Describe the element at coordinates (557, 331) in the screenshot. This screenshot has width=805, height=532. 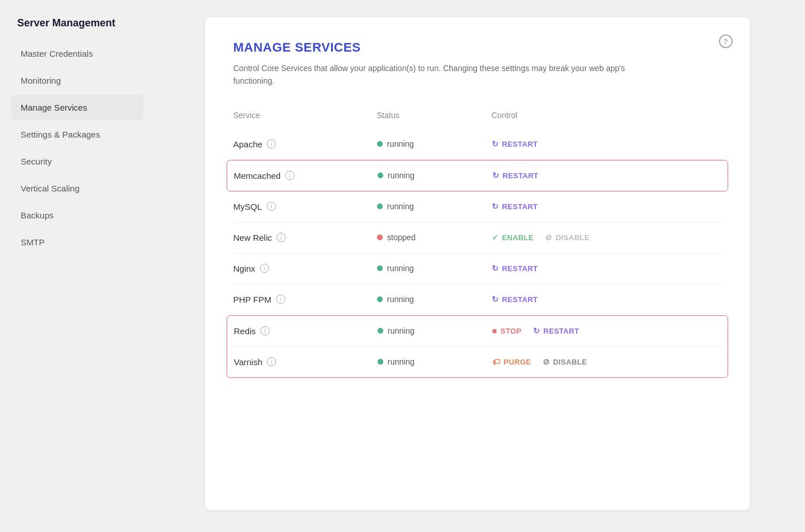
I see `restart-button-redis: ↻ RESTART` at that location.